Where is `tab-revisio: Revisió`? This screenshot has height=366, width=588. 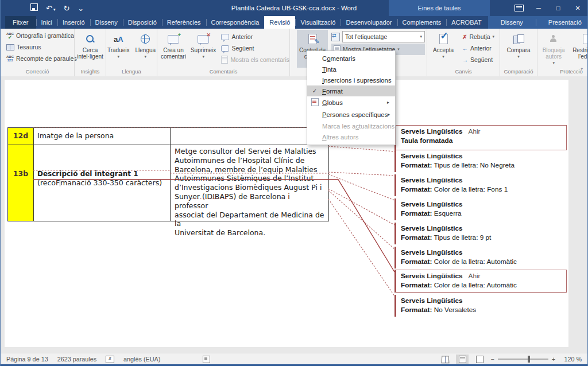
tab-revisio: Revisió is located at coordinates (280, 22).